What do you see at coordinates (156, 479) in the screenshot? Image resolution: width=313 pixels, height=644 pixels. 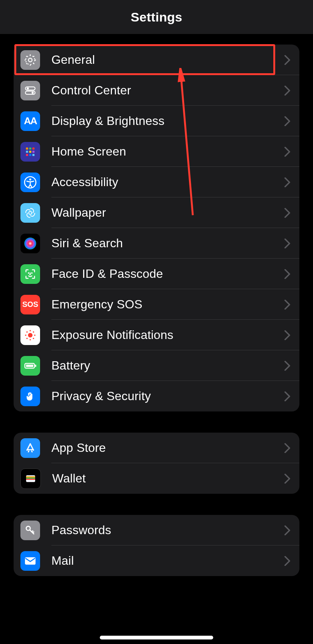 I see `settings-row-wallet: Wallet` at bounding box center [156, 479].